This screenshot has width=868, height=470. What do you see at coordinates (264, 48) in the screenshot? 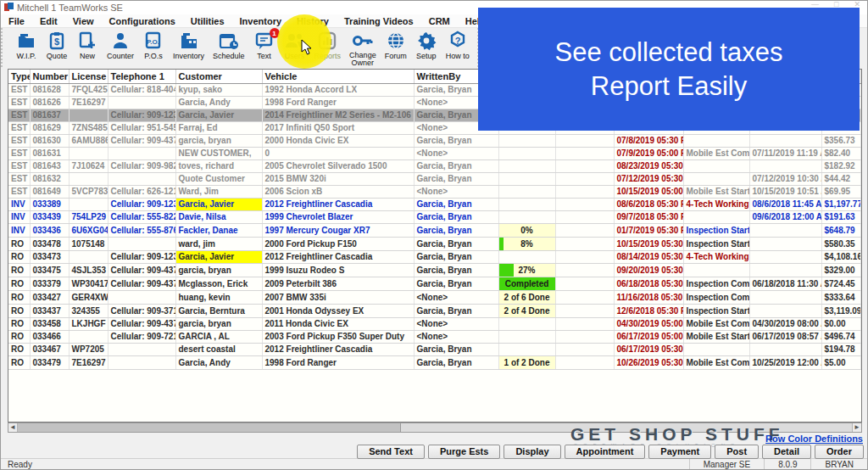
I see `toolbar-text-button: Text1` at bounding box center [264, 48].